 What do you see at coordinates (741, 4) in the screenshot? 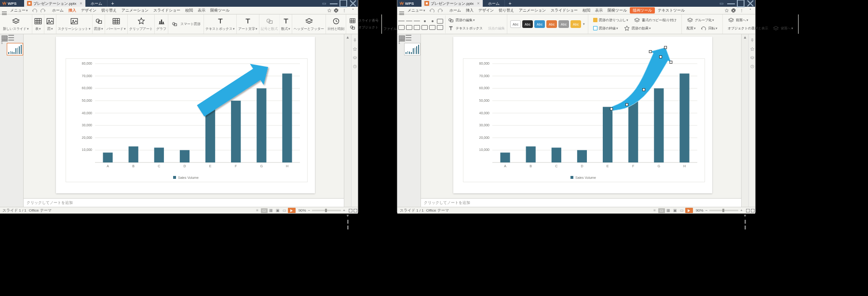
I see `maximize-icon` at bounding box center [741, 4].